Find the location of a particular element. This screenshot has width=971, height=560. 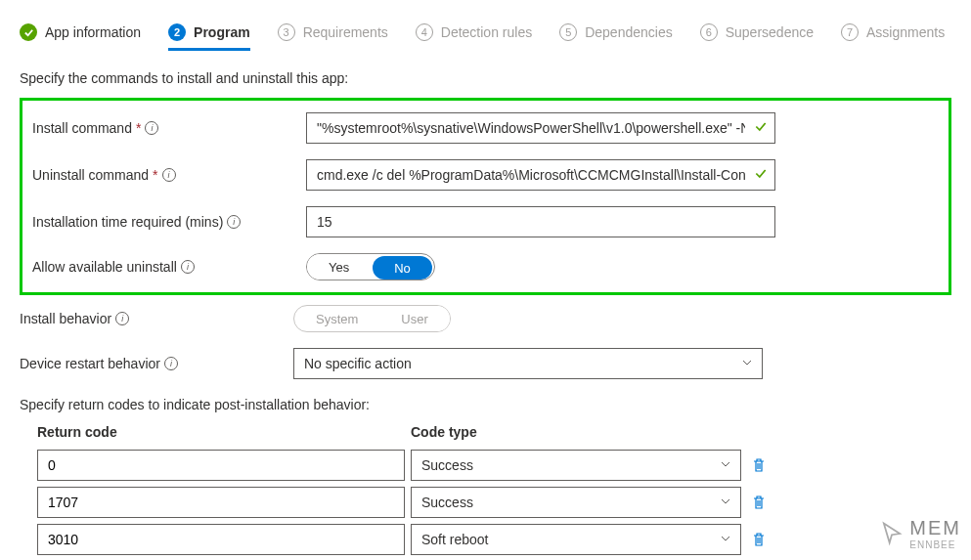

tab-requirements: 3 Requirements is located at coordinates (332, 35).